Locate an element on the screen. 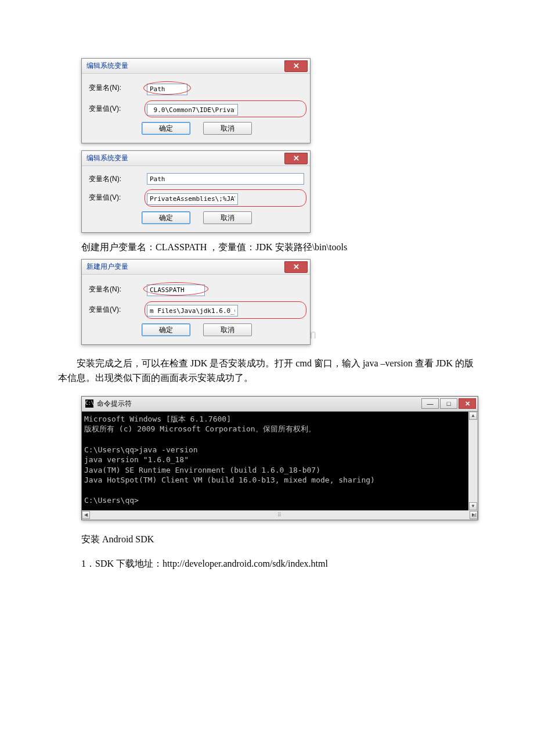 This screenshot has height=756, width=534. vertical-scrollbar: ▲ ▼ is located at coordinates (473, 461).